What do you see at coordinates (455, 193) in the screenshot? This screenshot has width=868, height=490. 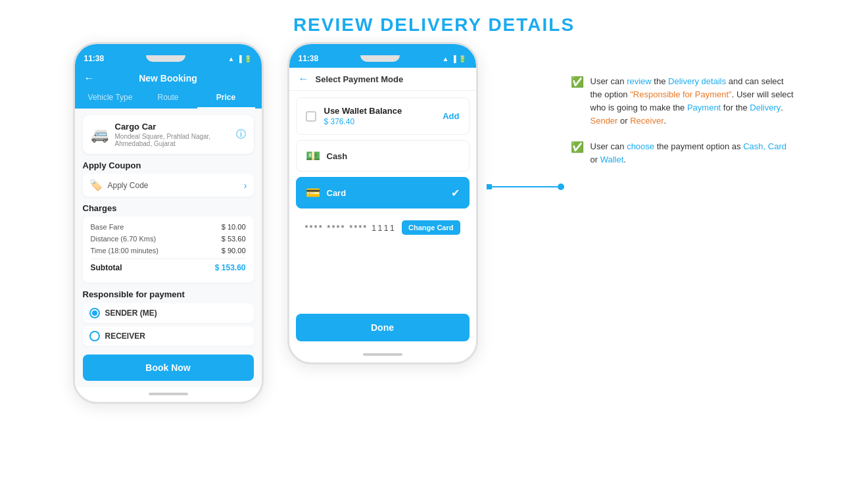 I see `check-icon: ✔` at bounding box center [455, 193].